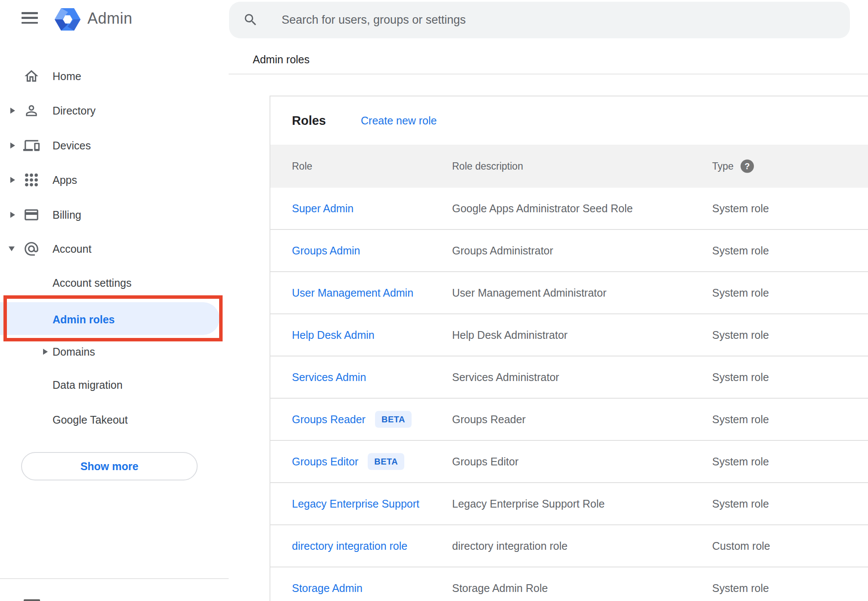 The height and width of the screenshot is (601, 868). Describe the element at coordinates (569, 121) in the screenshot. I see `roles-card-header: Roles Create new role` at that location.